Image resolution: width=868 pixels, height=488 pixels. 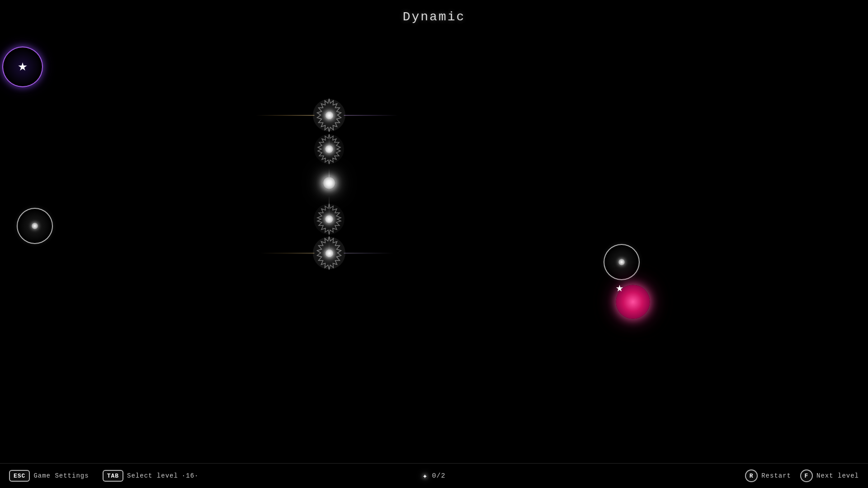 What do you see at coordinates (23, 67) in the screenshot?
I see `orb-purple` at bounding box center [23, 67].